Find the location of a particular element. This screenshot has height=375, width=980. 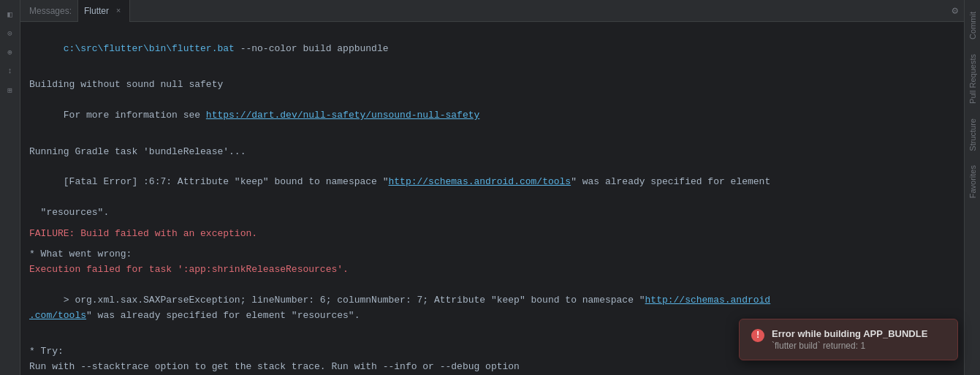

fatal-prefix: [Fatal Error] :6:7: Attribute "keep" bou… is located at coordinates (227, 181).